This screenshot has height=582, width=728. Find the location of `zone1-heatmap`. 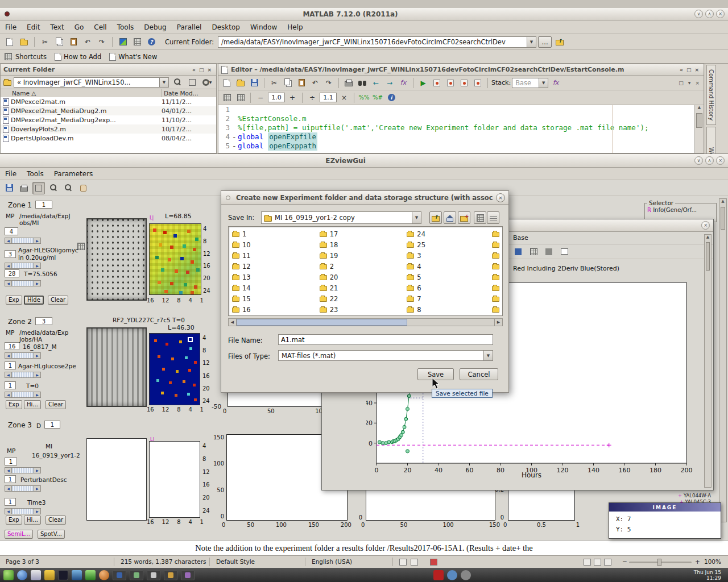

zone1-heatmap is located at coordinates (175, 259).